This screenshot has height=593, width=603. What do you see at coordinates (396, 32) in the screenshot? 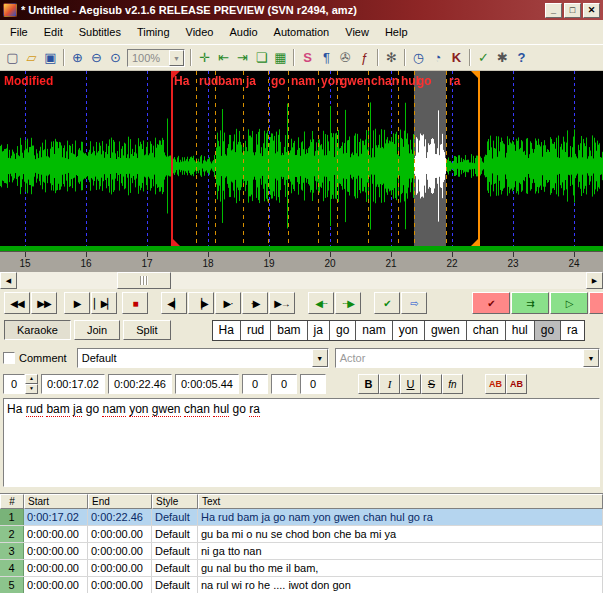
I see `menu-help: Help` at bounding box center [396, 32].